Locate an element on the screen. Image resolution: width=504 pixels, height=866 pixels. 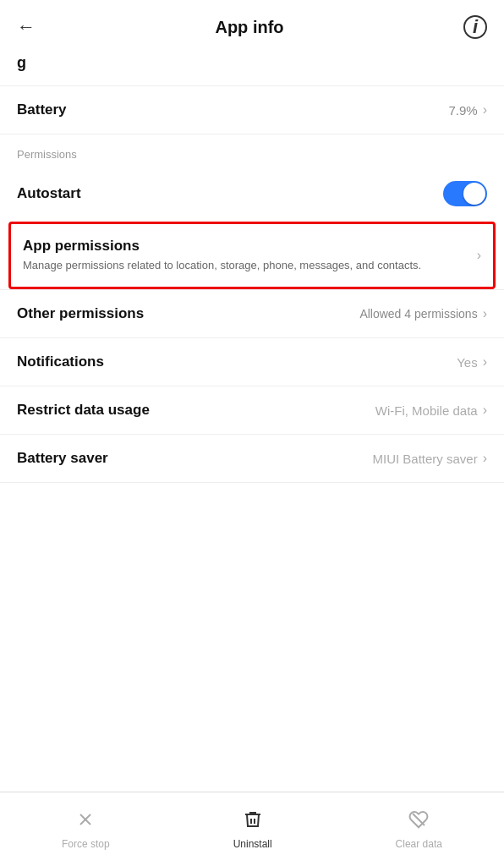
app-permissions-chevron-icon: › is located at coordinates (479, 255).